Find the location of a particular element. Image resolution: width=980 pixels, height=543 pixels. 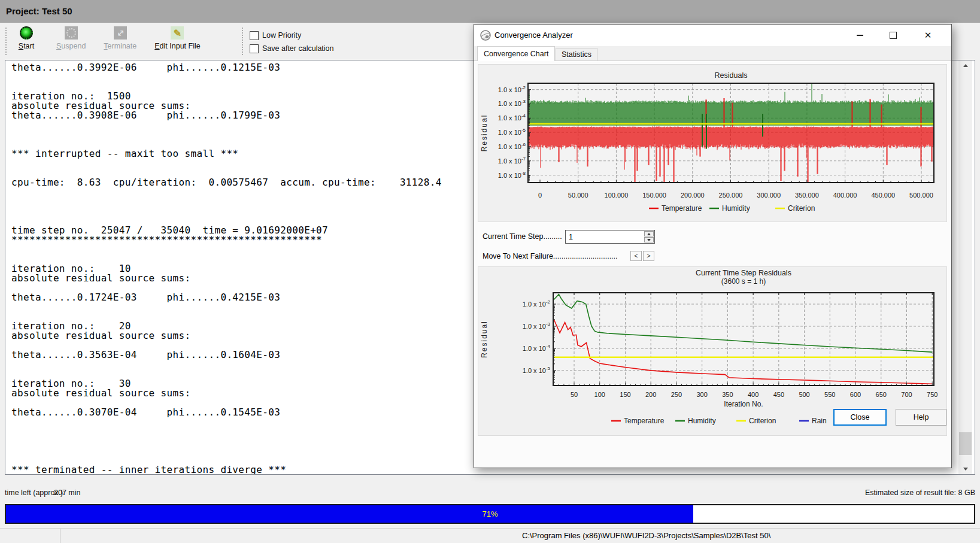

time-left-value: 207 min is located at coordinates (67, 493).